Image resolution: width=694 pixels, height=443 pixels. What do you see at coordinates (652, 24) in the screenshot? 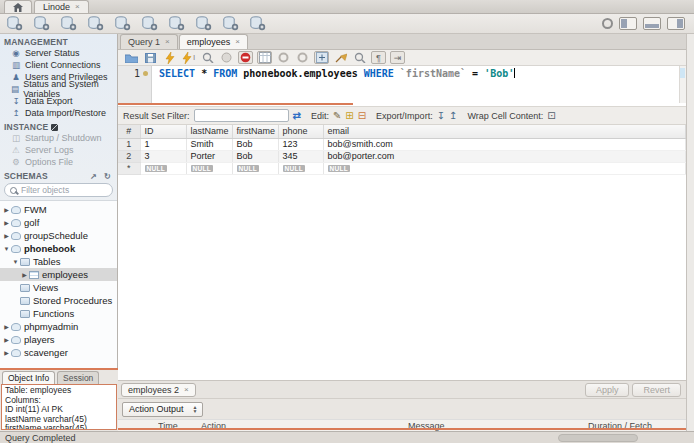
I see `toggle-bottom-panel-button` at bounding box center [652, 24].